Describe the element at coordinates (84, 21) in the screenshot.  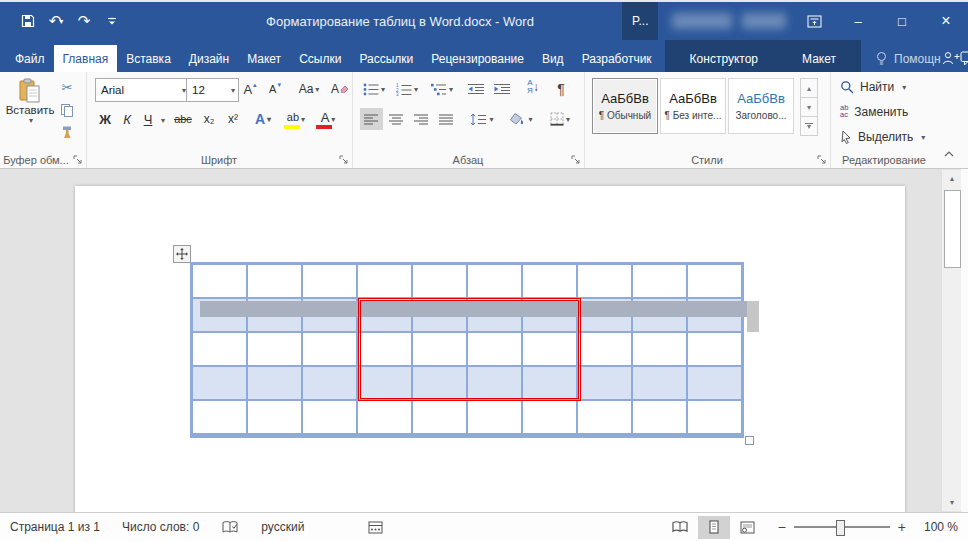
I see `redo-button: ↷` at that location.